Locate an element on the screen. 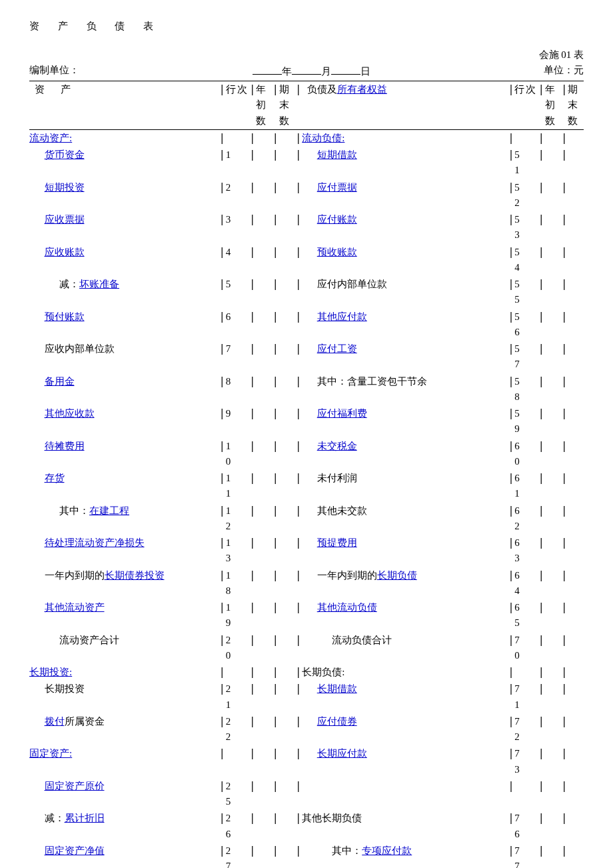  link: 待处理流动资产净损失 is located at coordinates (95, 543).